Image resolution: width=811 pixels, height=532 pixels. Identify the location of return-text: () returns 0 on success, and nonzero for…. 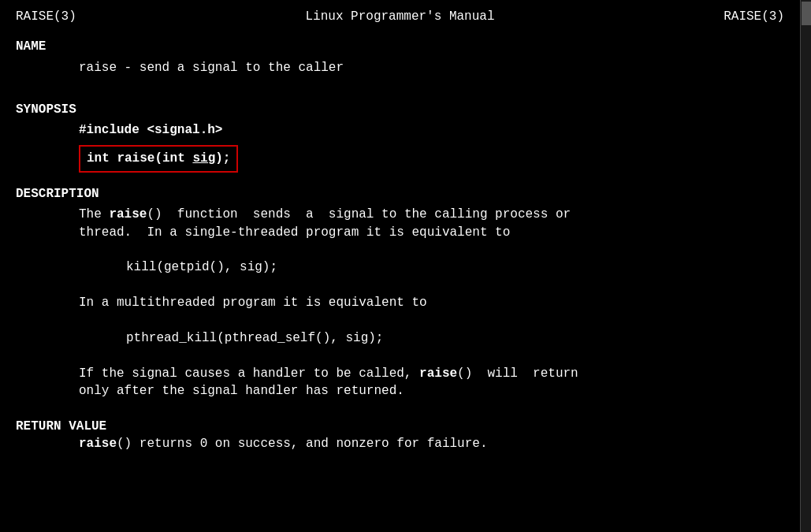
(302, 444).